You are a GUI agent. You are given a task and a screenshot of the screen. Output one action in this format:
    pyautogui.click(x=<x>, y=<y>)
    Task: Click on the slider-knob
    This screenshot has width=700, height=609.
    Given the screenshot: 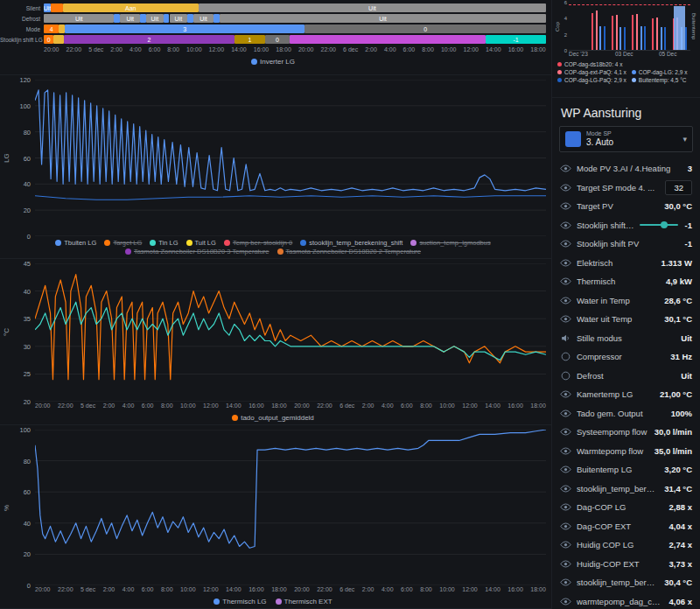 What is the action you would take?
    pyautogui.click(x=664, y=225)
    